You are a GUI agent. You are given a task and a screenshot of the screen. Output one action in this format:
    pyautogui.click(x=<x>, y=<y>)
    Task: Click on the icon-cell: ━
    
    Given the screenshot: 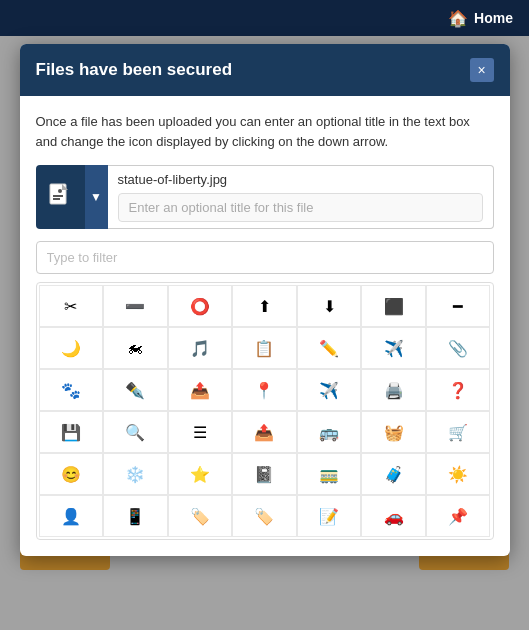 What is the action you would take?
    pyautogui.click(x=458, y=306)
    